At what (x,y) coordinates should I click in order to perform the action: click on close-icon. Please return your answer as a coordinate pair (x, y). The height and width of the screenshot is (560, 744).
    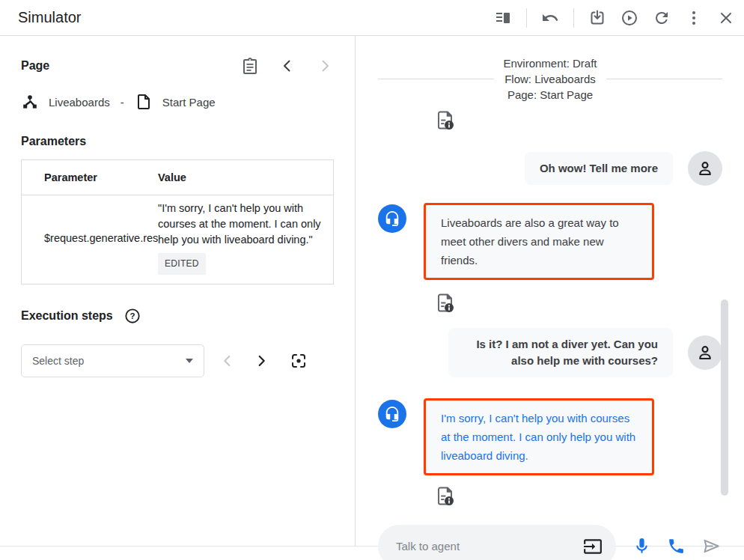
    Looking at the image, I should click on (726, 18).